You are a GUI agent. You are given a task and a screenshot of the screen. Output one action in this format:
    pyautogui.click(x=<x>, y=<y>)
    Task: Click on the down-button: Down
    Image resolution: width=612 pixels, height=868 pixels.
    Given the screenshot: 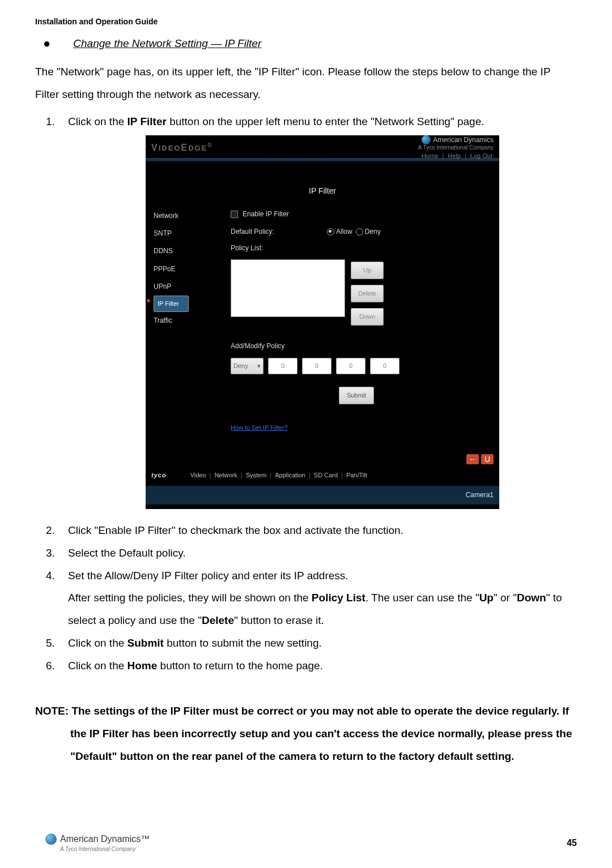 What is the action you would take?
    pyautogui.click(x=367, y=317)
    